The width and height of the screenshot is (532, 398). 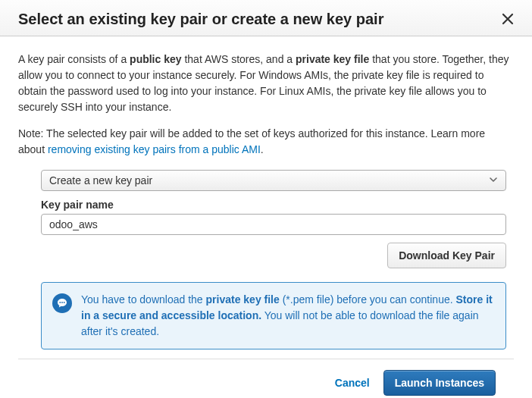 I want to click on info-alert: You have to download the private key fil…, so click(x=274, y=315).